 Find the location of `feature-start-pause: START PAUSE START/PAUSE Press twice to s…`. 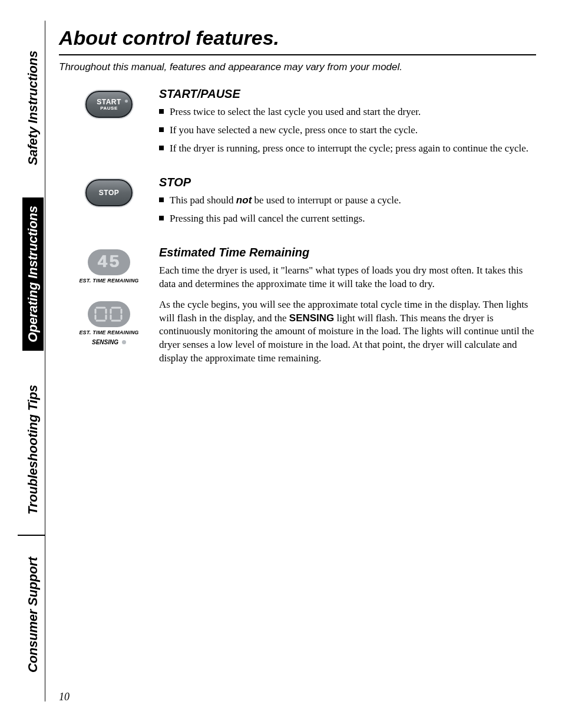

feature-start-pause: START PAUSE START/PAUSE Press twice to s… is located at coordinates (297, 124).